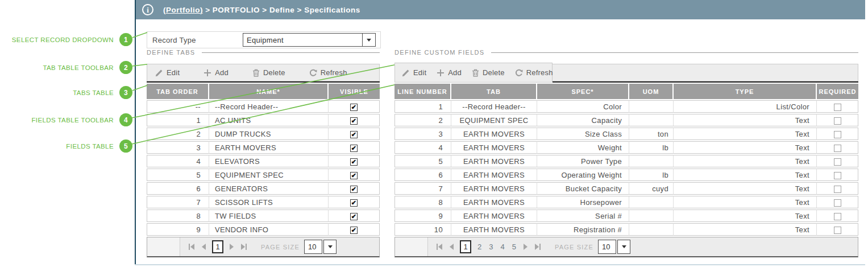 This screenshot has height=267, width=868. Describe the element at coordinates (263, 202) in the screenshot. I see `table-row: 7SCISSOR LIFTS✔` at that location.